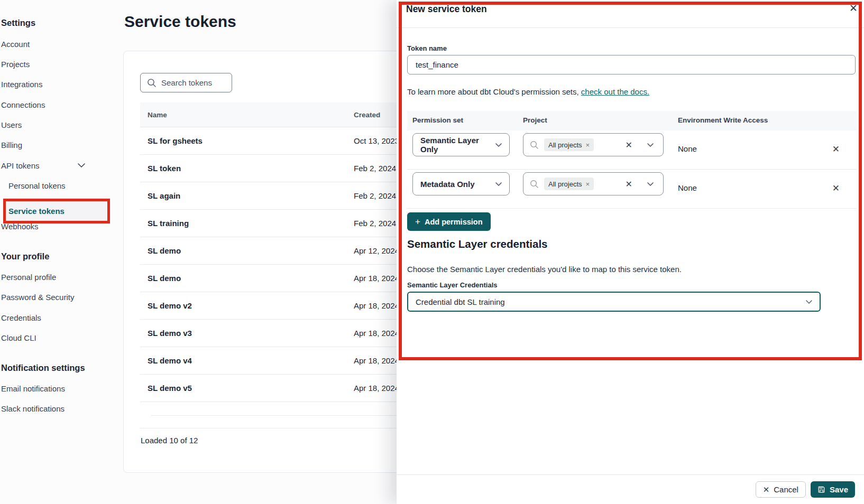 The image size is (864, 504). What do you see at coordinates (18, 23) in the screenshot?
I see `sidebar-heading-settings: Settings` at bounding box center [18, 23].